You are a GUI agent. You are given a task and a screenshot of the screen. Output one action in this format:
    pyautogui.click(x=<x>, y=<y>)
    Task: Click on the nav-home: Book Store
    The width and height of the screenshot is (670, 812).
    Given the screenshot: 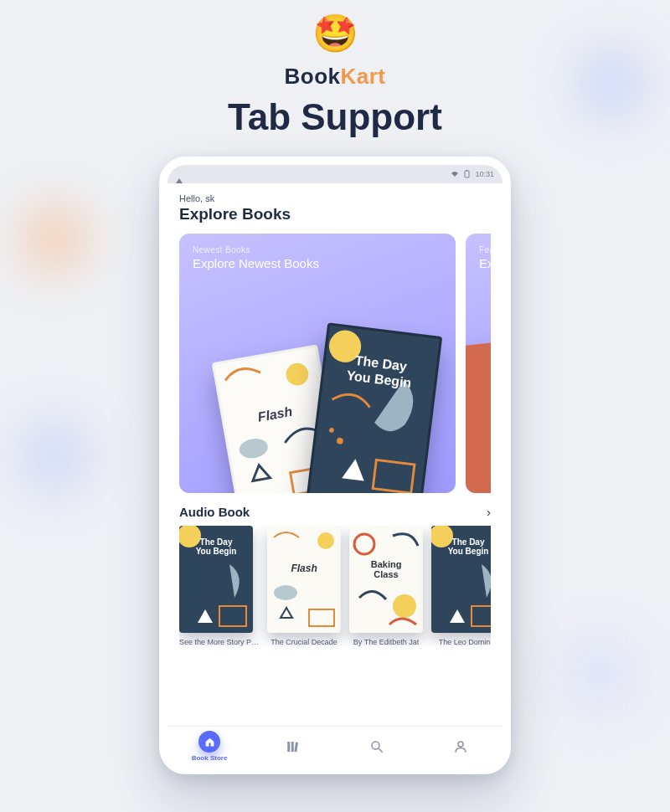 What is the action you would take?
    pyautogui.click(x=209, y=747)
    